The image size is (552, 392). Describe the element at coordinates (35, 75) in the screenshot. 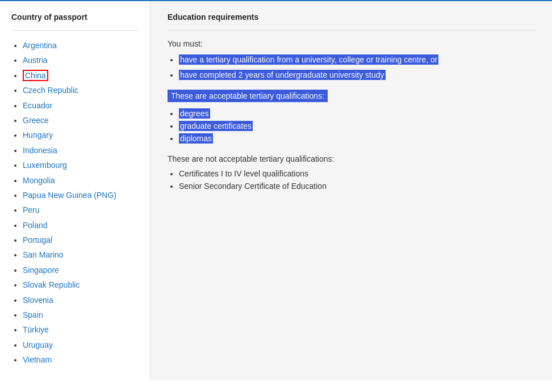

I see `china-country-link: China` at that location.